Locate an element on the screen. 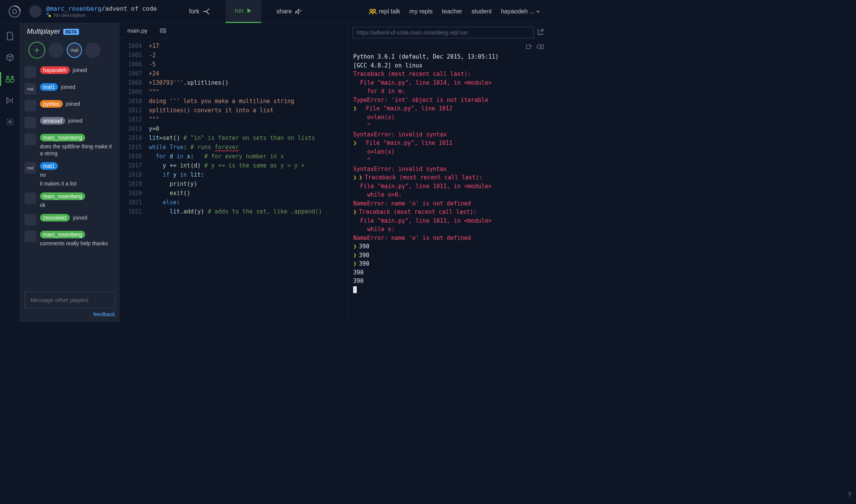 The width and height of the screenshot is (856, 504). top-right-nav: repl talk my repls teacher student hayao… is located at coordinates (454, 11).